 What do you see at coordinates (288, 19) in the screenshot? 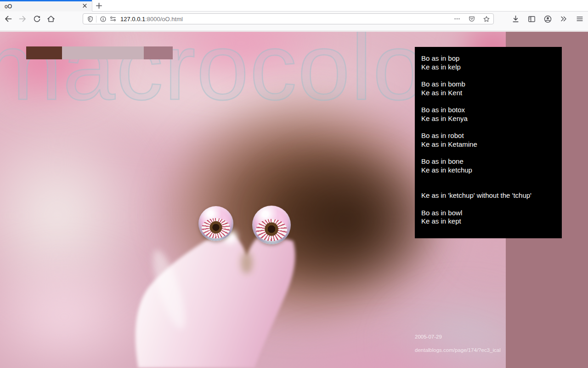
I see `url-bar: 127.0.0.1:8000/oO.html` at bounding box center [288, 19].